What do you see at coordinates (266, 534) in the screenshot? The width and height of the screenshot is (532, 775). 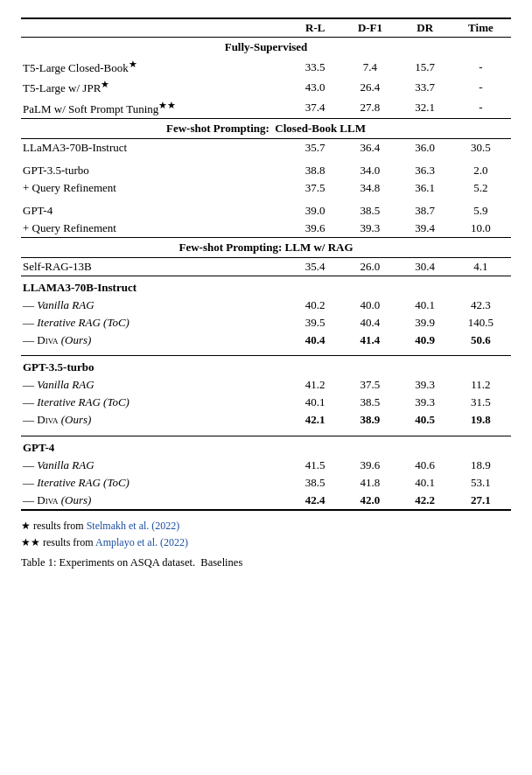 I see `footnote-section: ★ results from Stelmakh et al. (2022) ★★…` at bounding box center [266, 534].